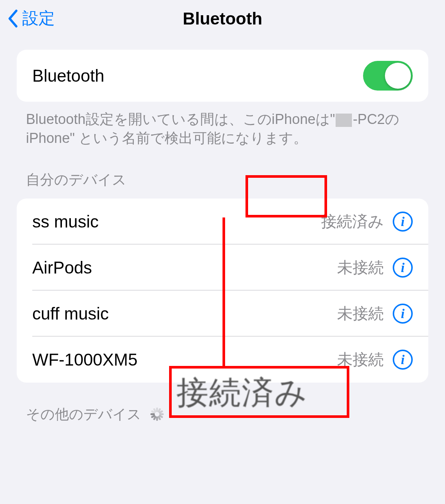 This screenshot has height=504, width=445. Describe the element at coordinates (31, 19) in the screenshot. I see `back-button: 設定` at that location.